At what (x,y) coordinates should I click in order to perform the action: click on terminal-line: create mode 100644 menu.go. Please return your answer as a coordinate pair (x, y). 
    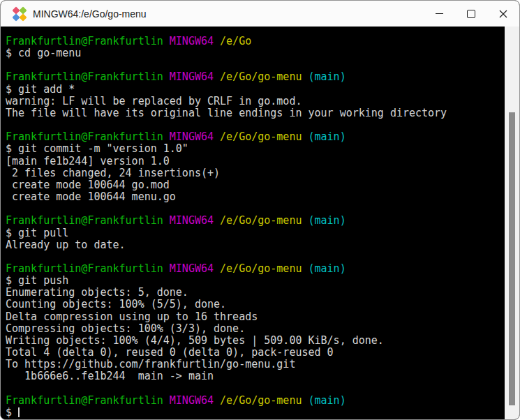
    Looking at the image, I should click on (255, 197).